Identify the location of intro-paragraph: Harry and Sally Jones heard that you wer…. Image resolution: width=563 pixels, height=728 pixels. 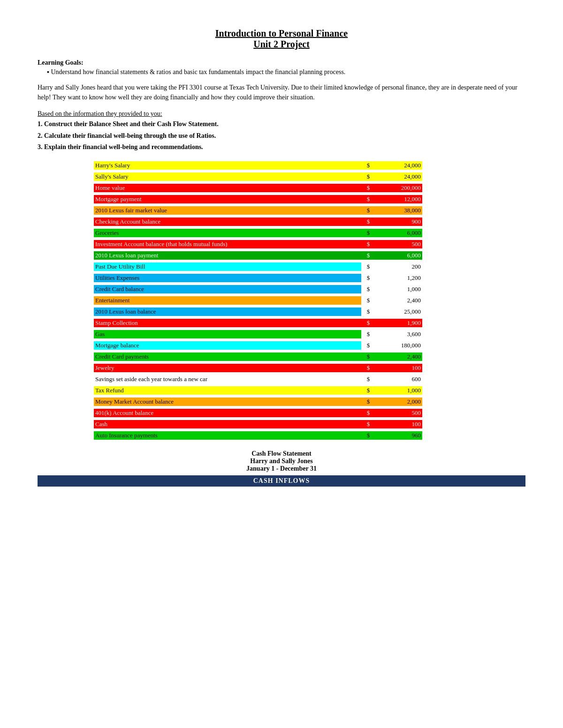
(282, 92).